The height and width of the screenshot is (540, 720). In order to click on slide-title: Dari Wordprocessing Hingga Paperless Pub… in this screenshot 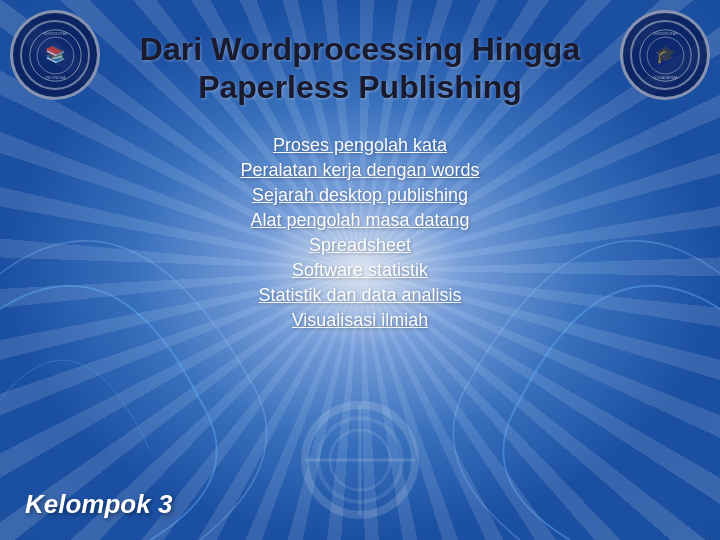, I will do `click(360, 68)`.